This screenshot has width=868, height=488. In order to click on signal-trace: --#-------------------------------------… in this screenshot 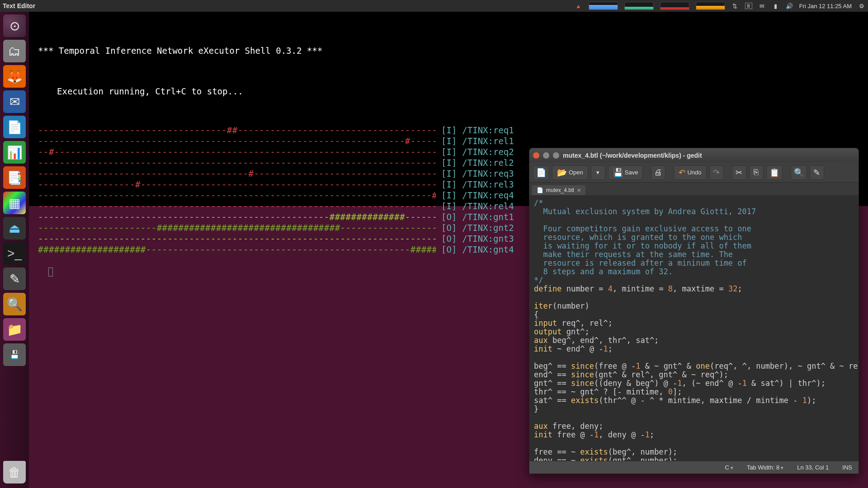, I will do `click(237, 152)`.